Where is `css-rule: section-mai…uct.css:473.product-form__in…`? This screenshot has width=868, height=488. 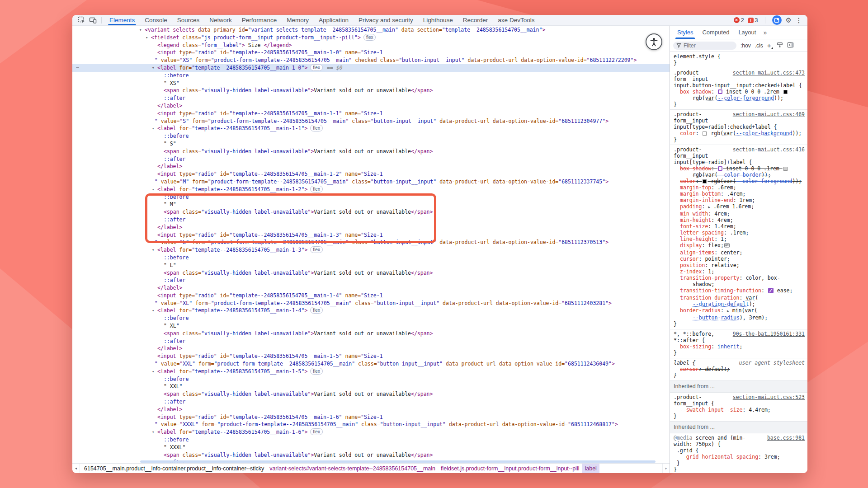
css-rule: section-mai…uct.css:473.product-form__in… is located at coordinates (739, 89).